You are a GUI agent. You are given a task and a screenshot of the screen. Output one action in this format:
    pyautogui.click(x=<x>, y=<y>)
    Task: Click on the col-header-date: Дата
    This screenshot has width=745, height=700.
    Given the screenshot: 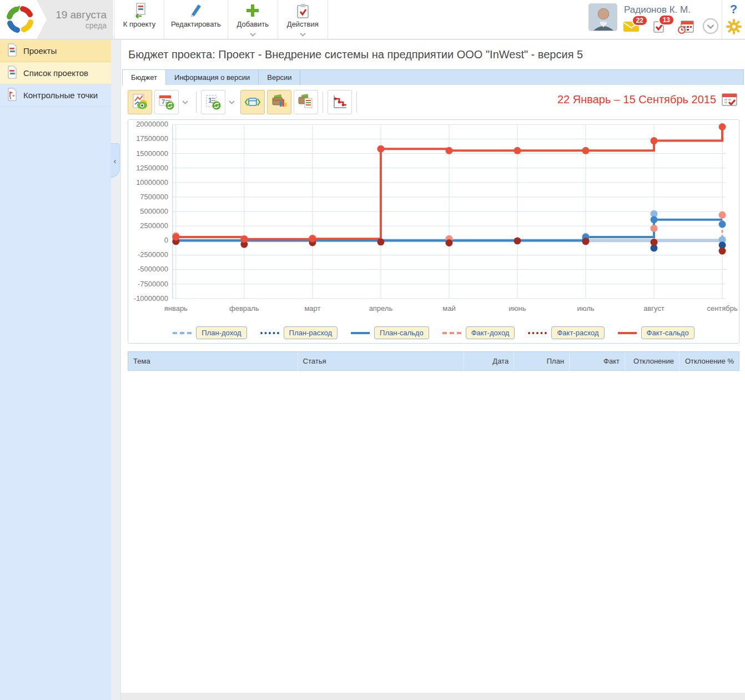 What is the action you would take?
    pyautogui.click(x=489, y=361)
    